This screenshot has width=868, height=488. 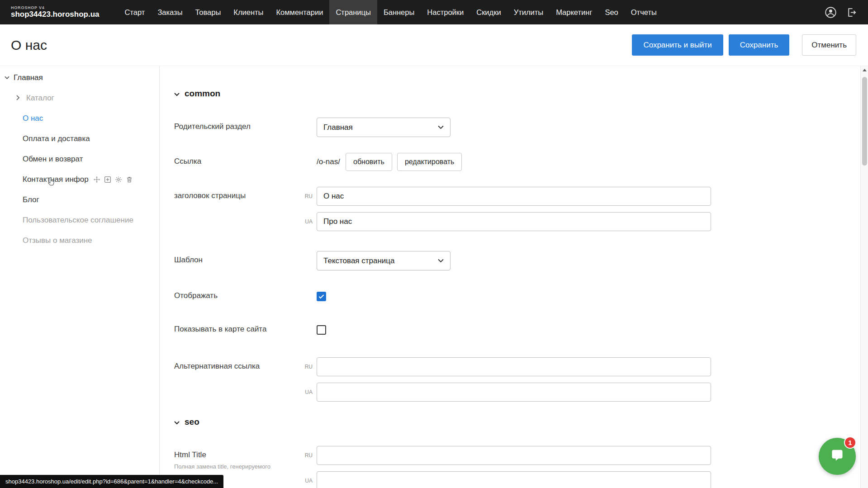 What do you see at coordinates (321, 297) in the screenshot?
I see `display-checkbox` at bounding box center [321, 297].